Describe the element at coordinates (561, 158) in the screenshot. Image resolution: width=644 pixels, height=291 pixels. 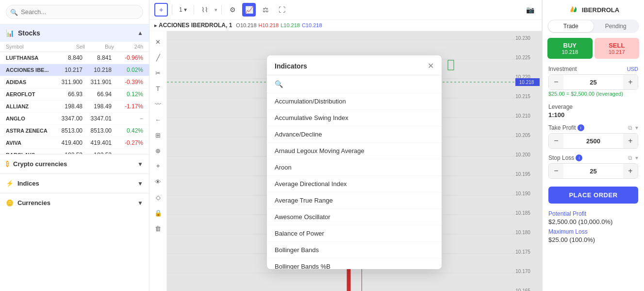
I see `stop-loss-label: Stop Loss` at that location.